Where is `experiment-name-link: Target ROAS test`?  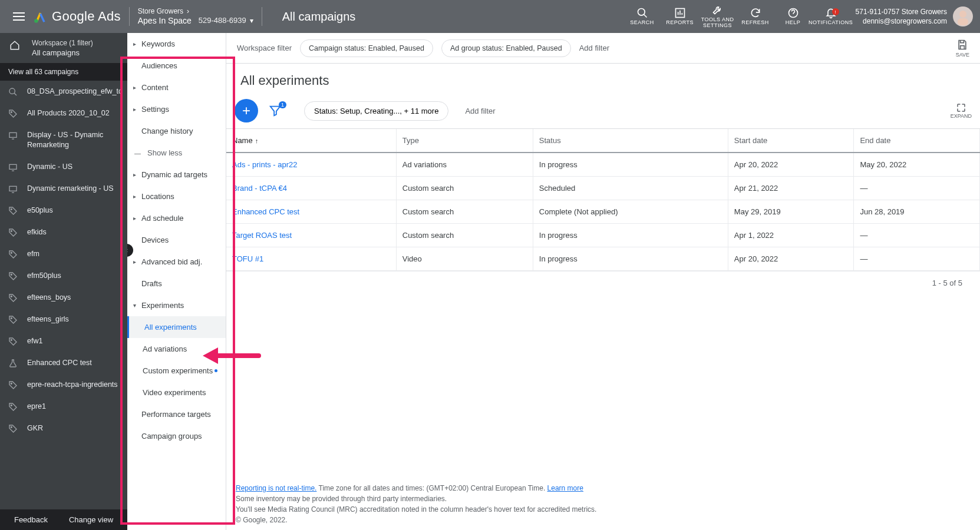
experiment-name-link: Target ROAS test is located at coordinates (311, 236).